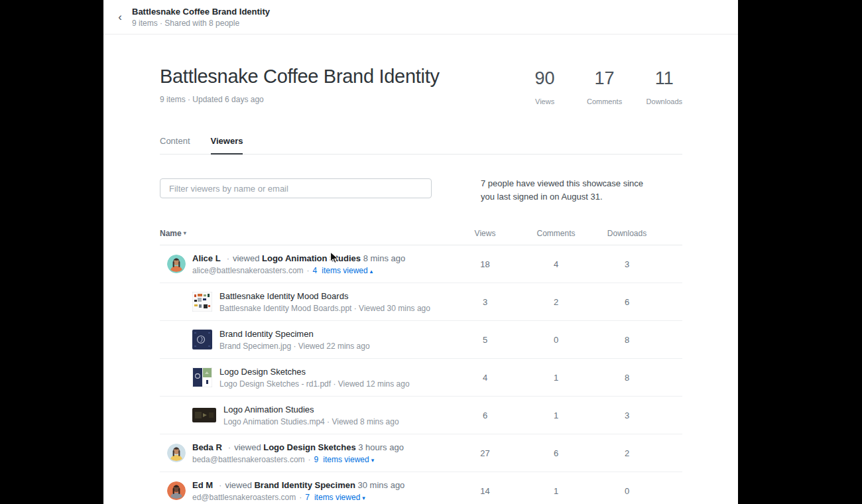  What do you see at coordinates (485, 454) in the screenshot?
I see `views-count: 27` at bounding box center [485, 454].